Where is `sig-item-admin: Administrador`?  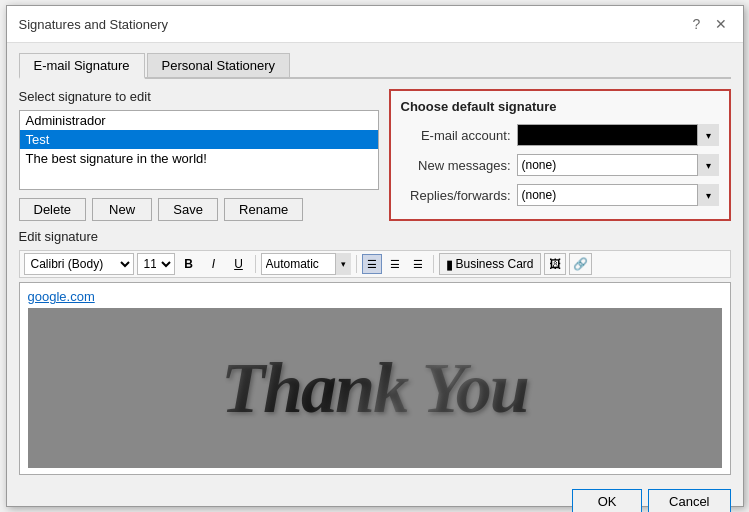 sig-item-admin: Administrador is located at coordinates (199, 120).